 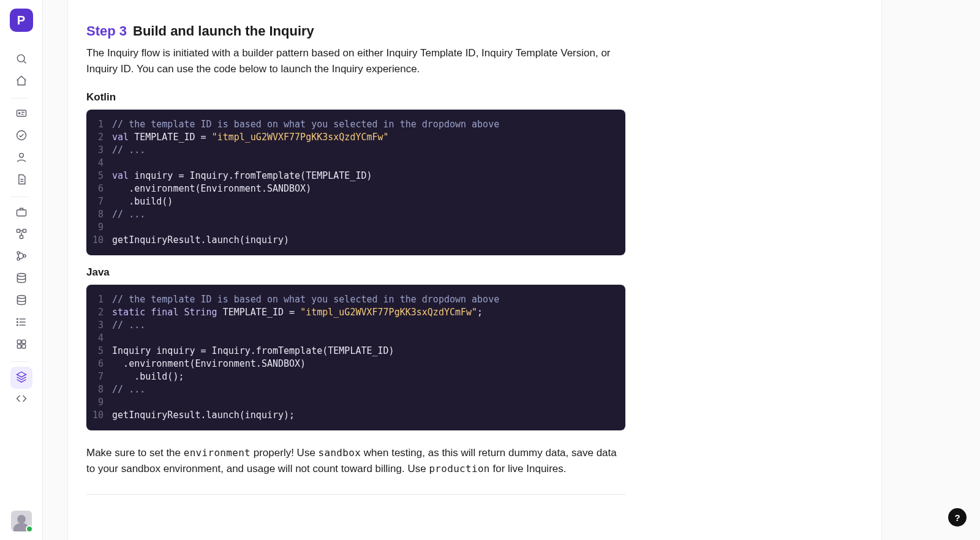 I want to click on code-line: Inquiry inquiry = Inquiry.fromTemplate(T…, so click(x=306, y=351).